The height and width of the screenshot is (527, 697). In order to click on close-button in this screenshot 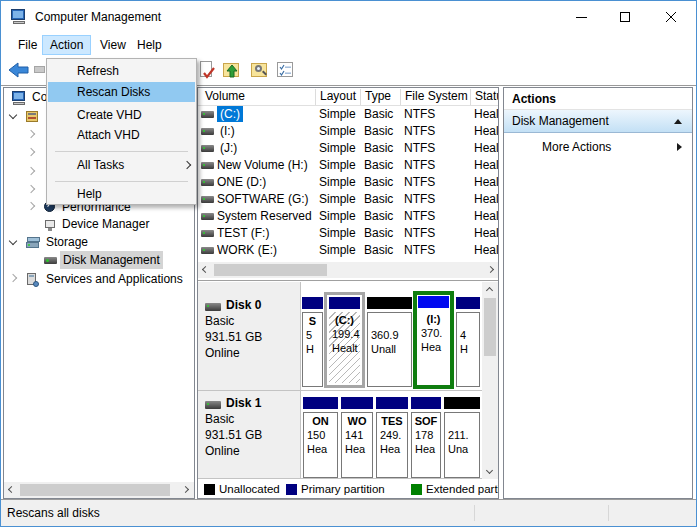, I will do `click(673, 16)`.